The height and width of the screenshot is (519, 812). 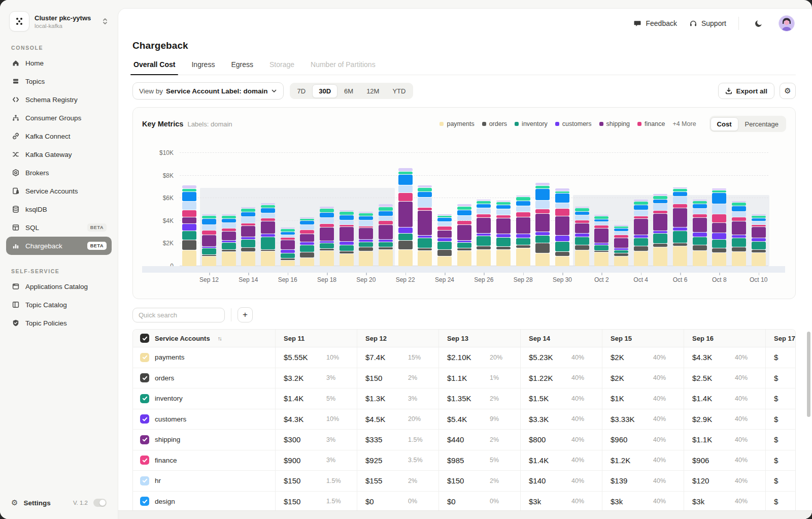 I want to click on range-12m: 12M, so click(x=373, y=91).